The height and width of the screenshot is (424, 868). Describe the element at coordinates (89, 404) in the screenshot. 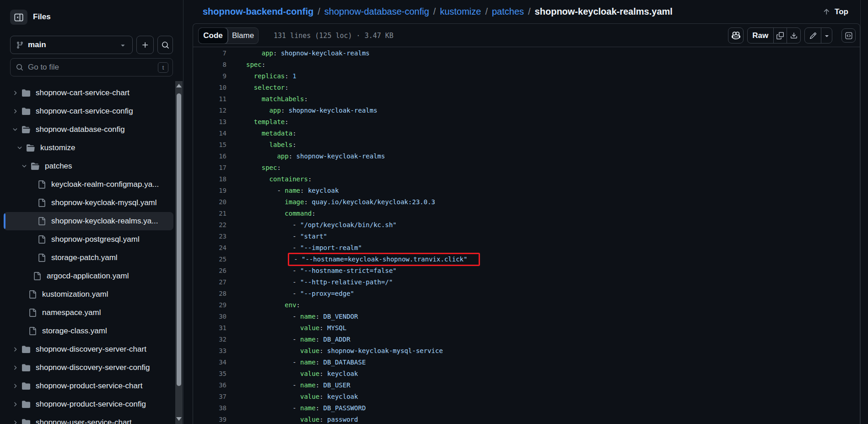

I see `tree-item-folder: shopnow-product-service-config` at that location.